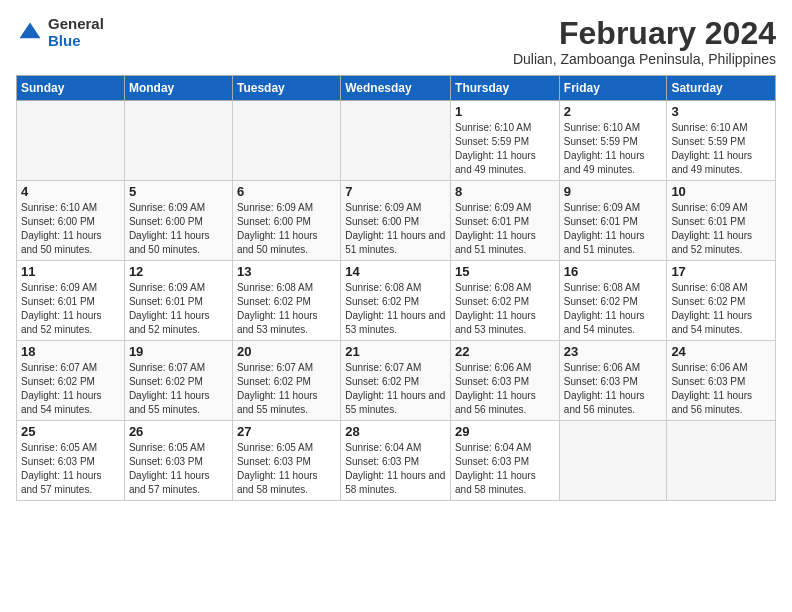  Describe the element at coordinates (722, 88) in the screenshot. I see `col-header-saturday: Saturday` at that location.